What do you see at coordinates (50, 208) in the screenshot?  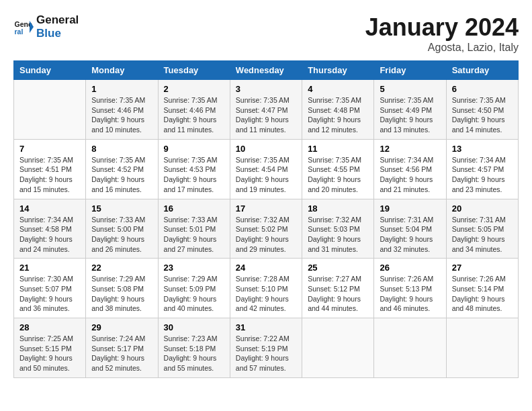 I see `day-number: 14` at bounding box center [50, 208].